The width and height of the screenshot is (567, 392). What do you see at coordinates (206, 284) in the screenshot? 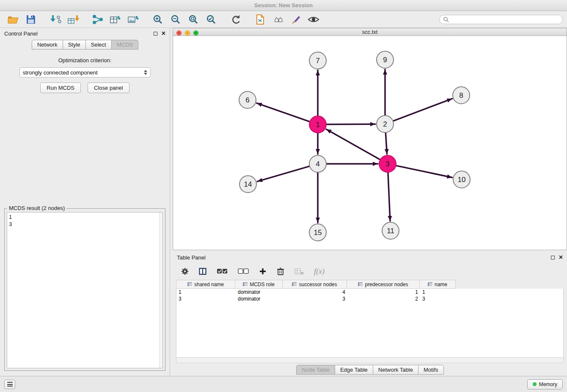
I see `column-header-shared-name: shared name` at bounding box center [206, 284].